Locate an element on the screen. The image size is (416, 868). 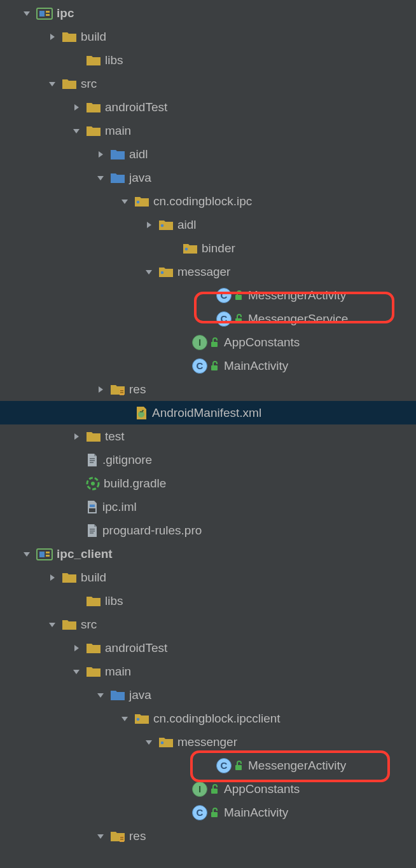
tree-label: build is located at coordinates (94, 578).